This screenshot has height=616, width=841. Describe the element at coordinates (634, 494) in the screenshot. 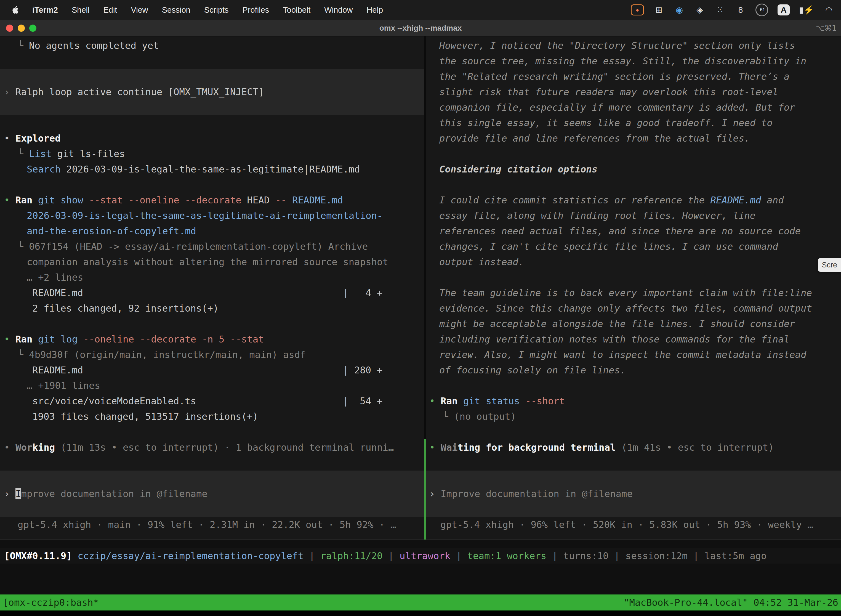

I see `prompt-input-right: › Improve documentation in @filename` at that location.